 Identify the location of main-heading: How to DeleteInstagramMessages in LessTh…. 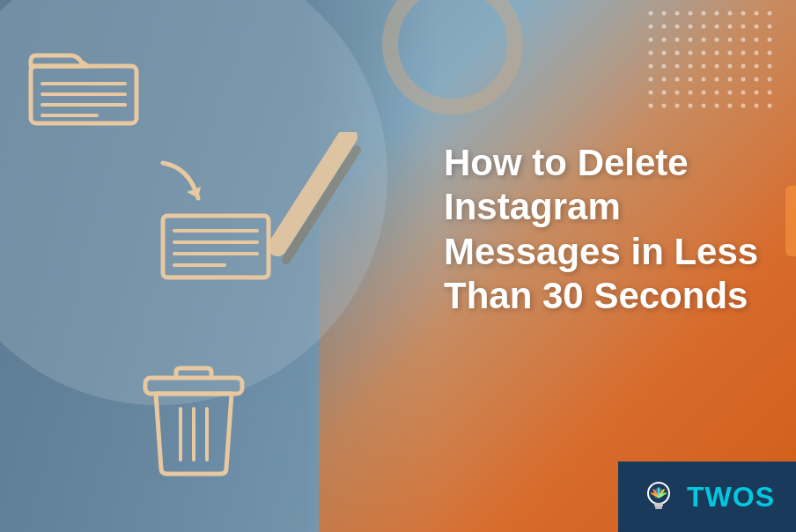
(602, 230).